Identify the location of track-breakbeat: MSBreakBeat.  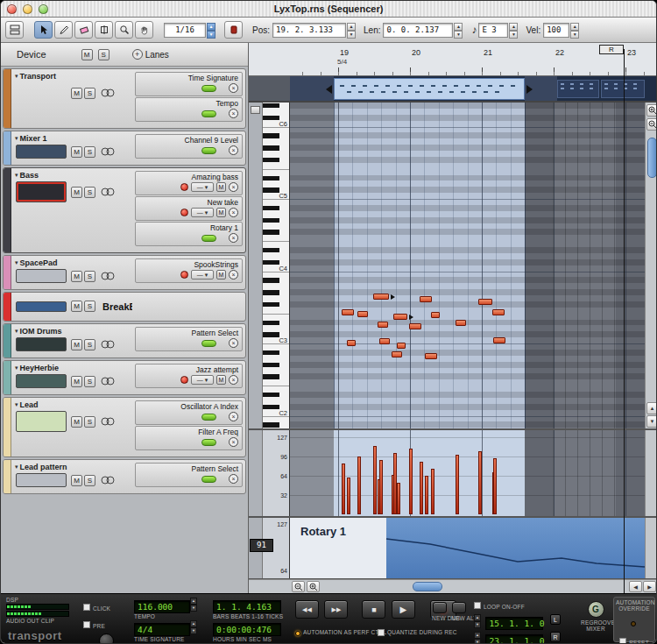
(124, 307).